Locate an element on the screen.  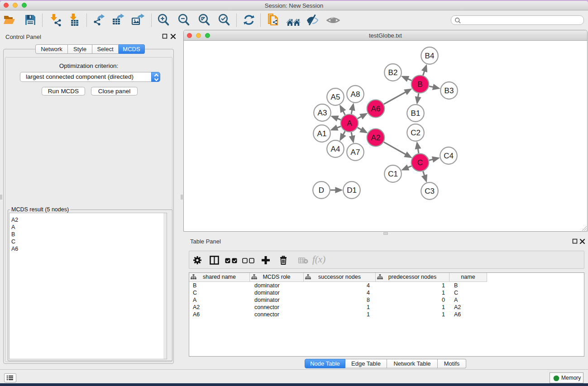
svg-text: C1 is located at coordinates (393, 174).